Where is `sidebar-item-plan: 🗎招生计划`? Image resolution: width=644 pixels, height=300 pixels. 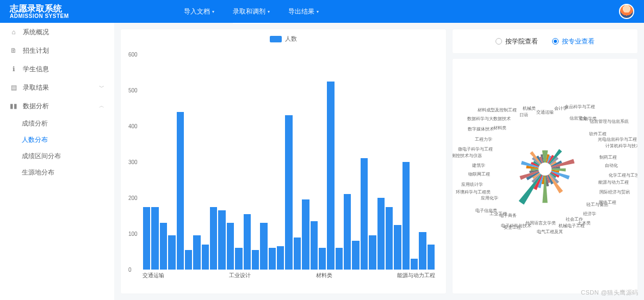
sidebar-item-plan: 🗎招生计划 is located at coordinates (57, 51).